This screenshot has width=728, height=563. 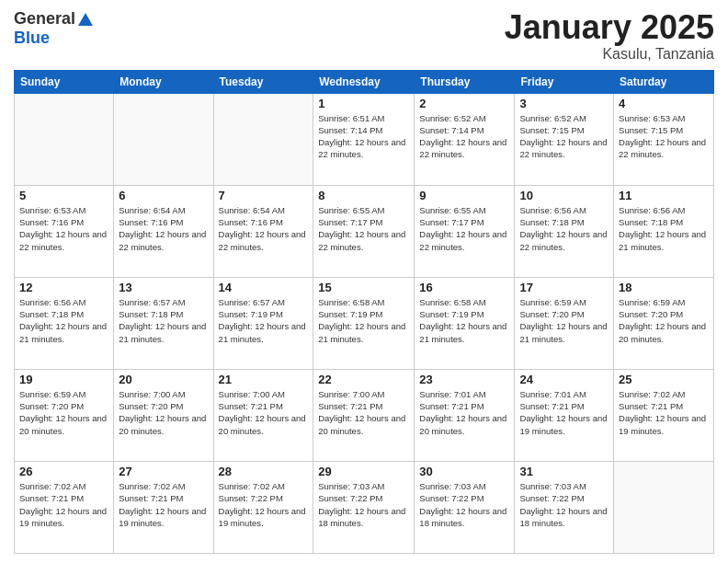 What do you see at coordinates (164, 195) in the screenshot?
I see `day-number: 6` at bounding box center [164, 195].